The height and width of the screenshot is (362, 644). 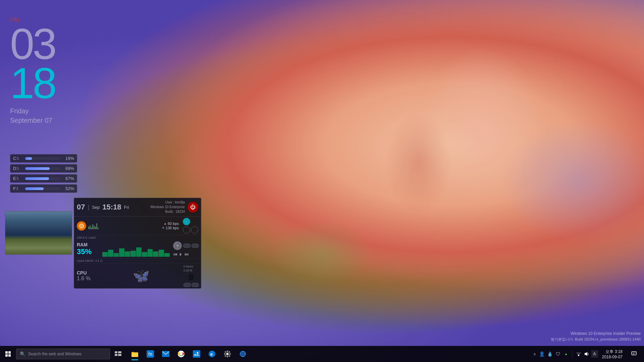 I want to click on sysmon-ram-tag: RAM, so click(x=88, y=245).